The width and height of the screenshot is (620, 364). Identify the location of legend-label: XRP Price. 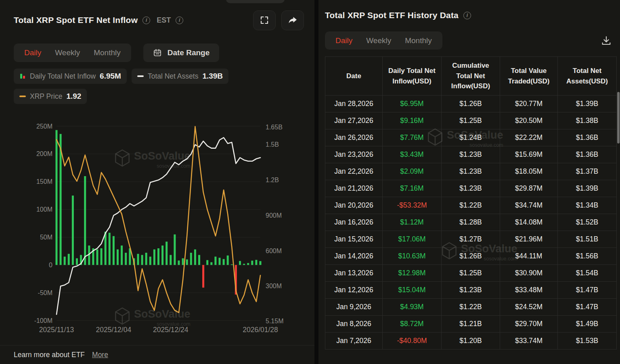
(46, 97).